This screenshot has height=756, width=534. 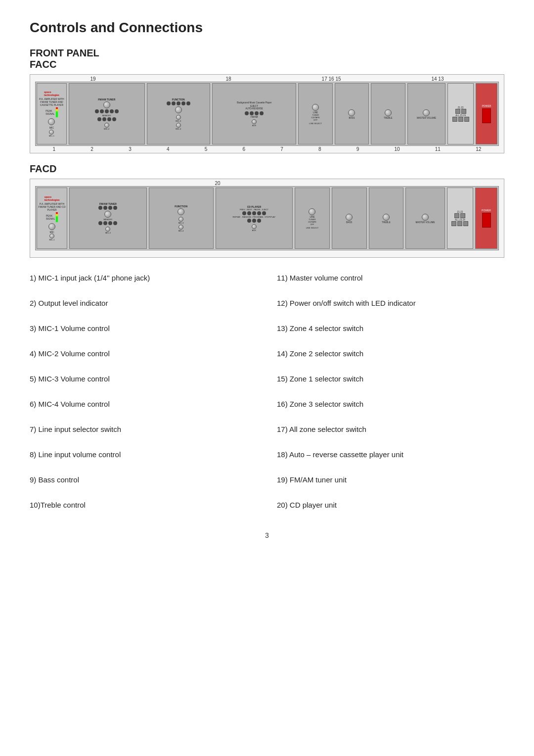 I want to click on facc-bottom-1: 1, so click(x=54, y=149).